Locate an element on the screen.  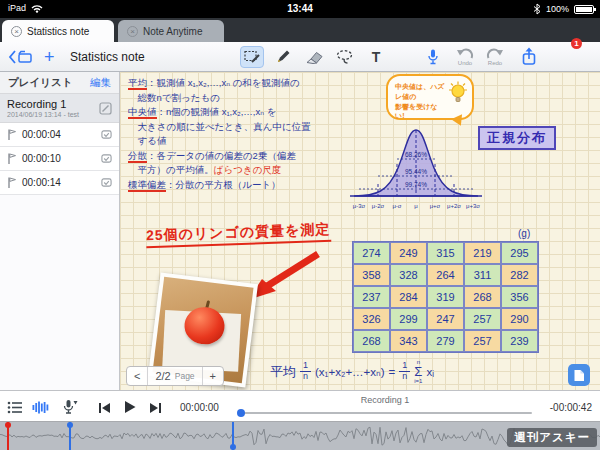
marker-time: 00:00:14 is located at coordinates (59, 182).